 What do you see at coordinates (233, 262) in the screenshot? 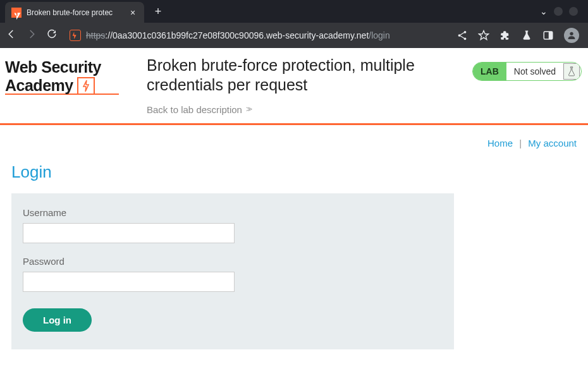
I see `password-label: Password` at bounding box center [233, 262].